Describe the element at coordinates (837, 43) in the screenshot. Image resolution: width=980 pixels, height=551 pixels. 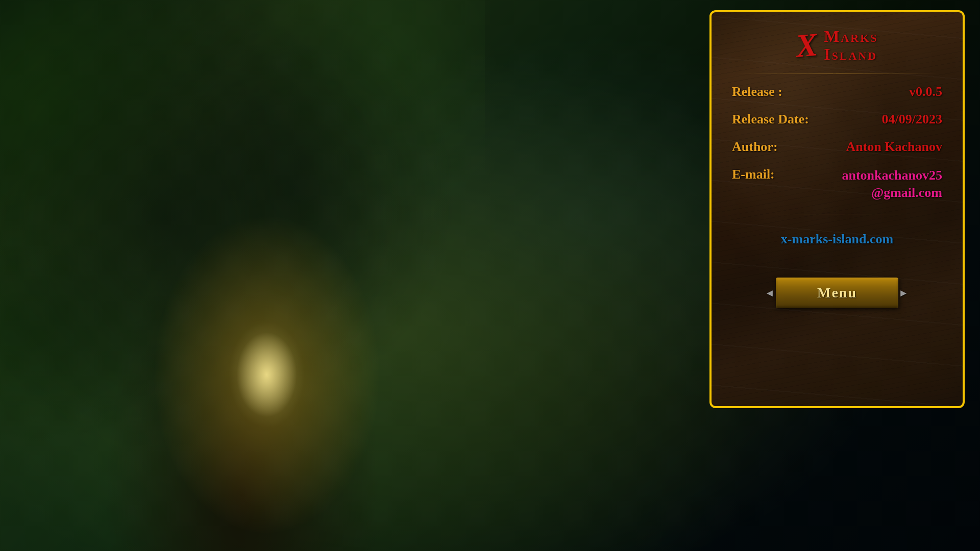
I see `logo-area: X Marks Island` at that location.